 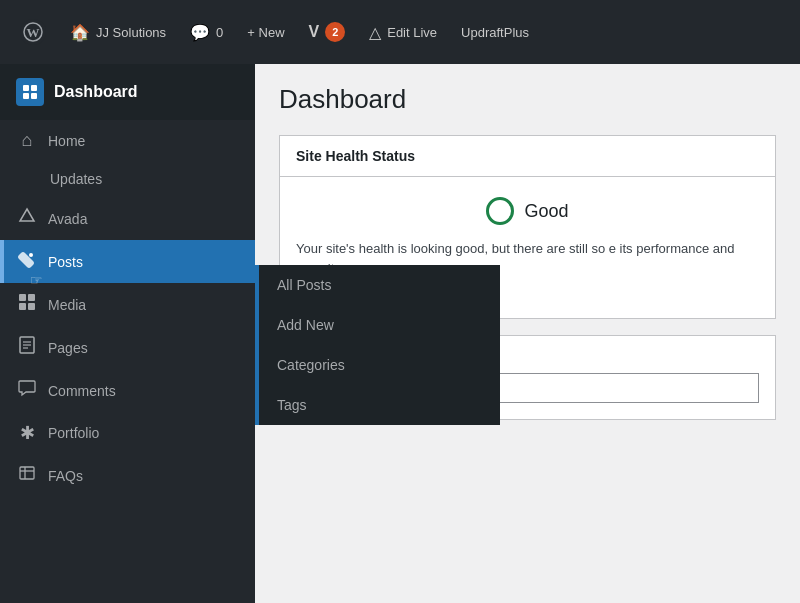 What do you see at coordinates (34, 32) in the screenshot?
I see `svg-text: W` at bounding box center [34, 32].